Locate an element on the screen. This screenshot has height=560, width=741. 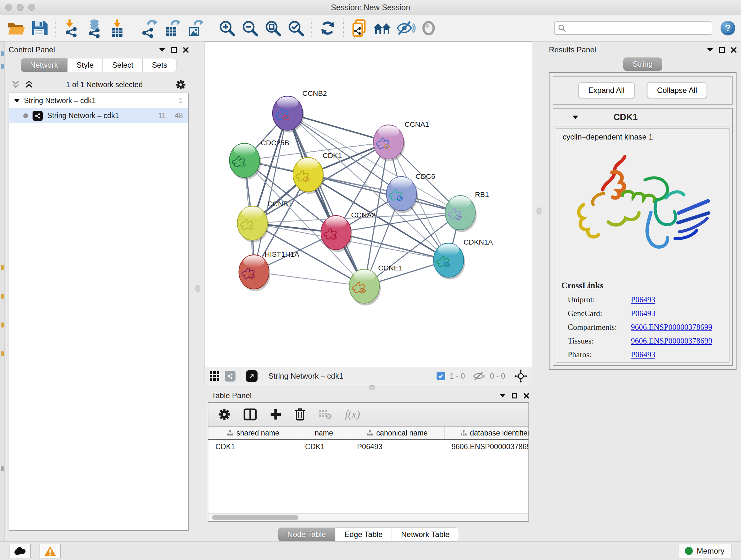
table-settings-gear-icon is located at coordinates (224, 415).